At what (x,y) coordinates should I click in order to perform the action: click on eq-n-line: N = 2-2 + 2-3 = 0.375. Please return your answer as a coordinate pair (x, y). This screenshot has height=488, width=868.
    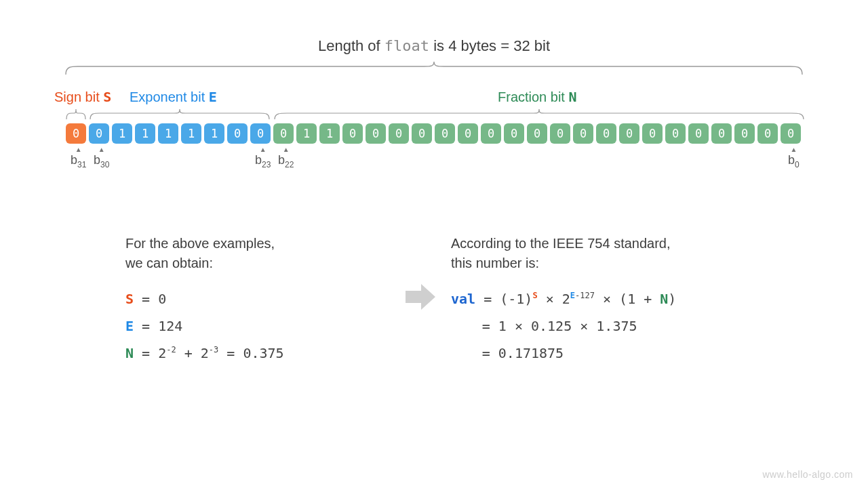
    Looking at the image, I should click on (261, 353).